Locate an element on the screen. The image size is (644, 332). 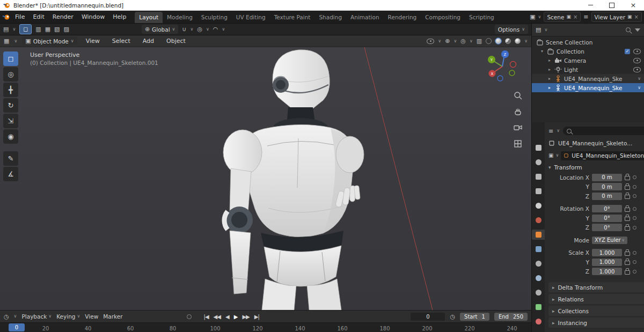
options-dropdown: Options ∨ is located at coordinates (511, 29).